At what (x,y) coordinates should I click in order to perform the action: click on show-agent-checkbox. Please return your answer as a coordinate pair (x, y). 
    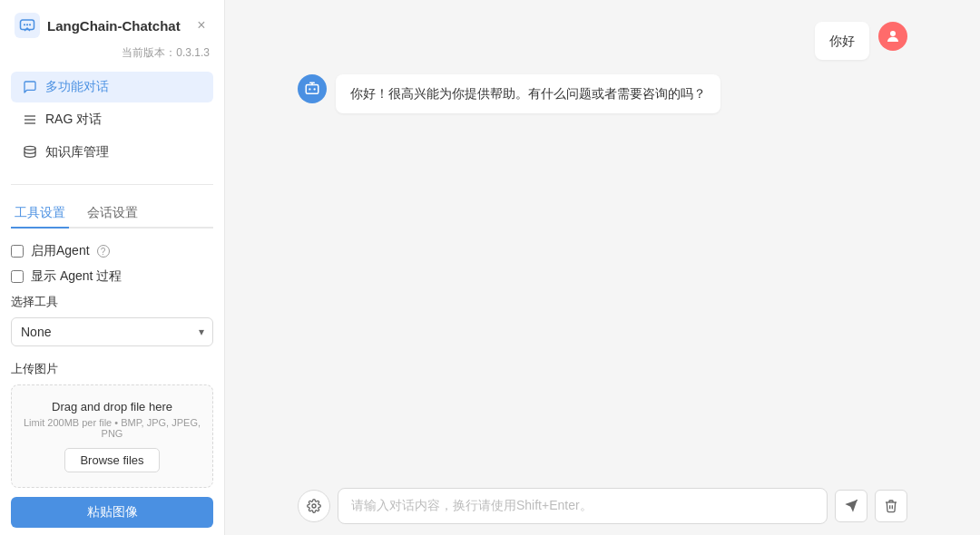
    Looking at the image, I should click on (17, 277).